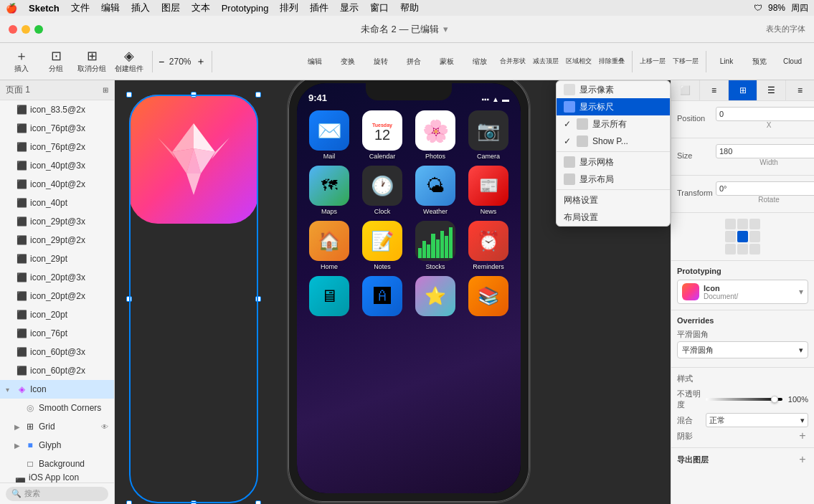 Image resolution: width=814 pixels, height=504 pixels. What do you see at coordinates (57, 110) in the screenshot?
I see `layer-icon_83: ⬛ icon_83.5@2x` at bounding box center [57, 110].